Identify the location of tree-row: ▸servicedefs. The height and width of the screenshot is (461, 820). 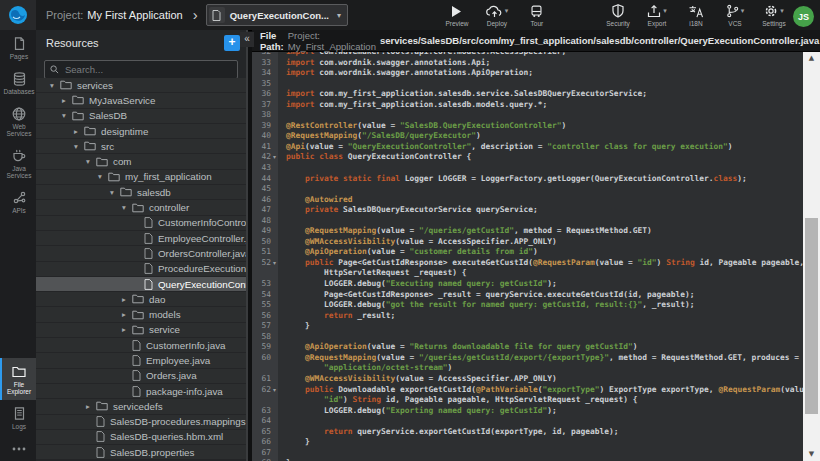
(141, 406).